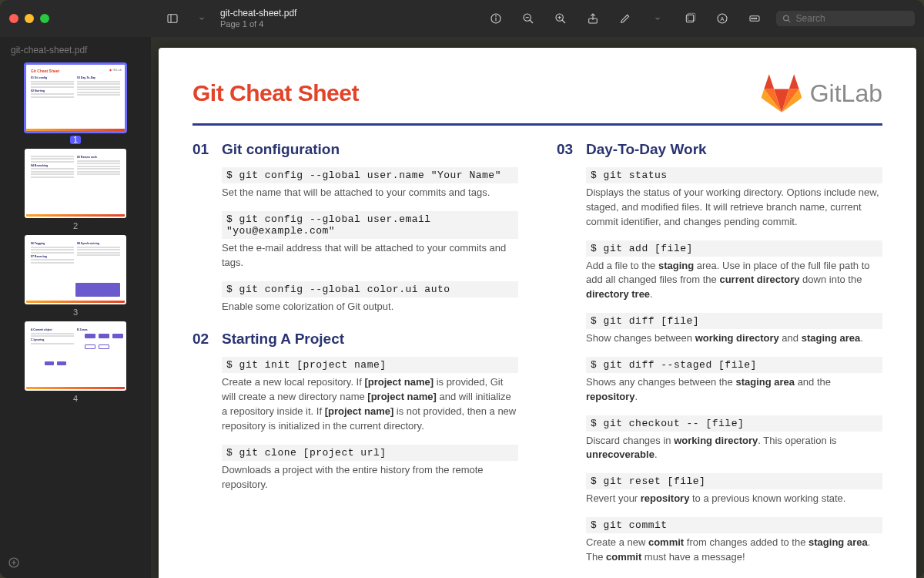 This screenshot has height=578, width=924. Describe the element at coordinates (755, 18) in the screenshot. I see `form-fill-button` at that location.